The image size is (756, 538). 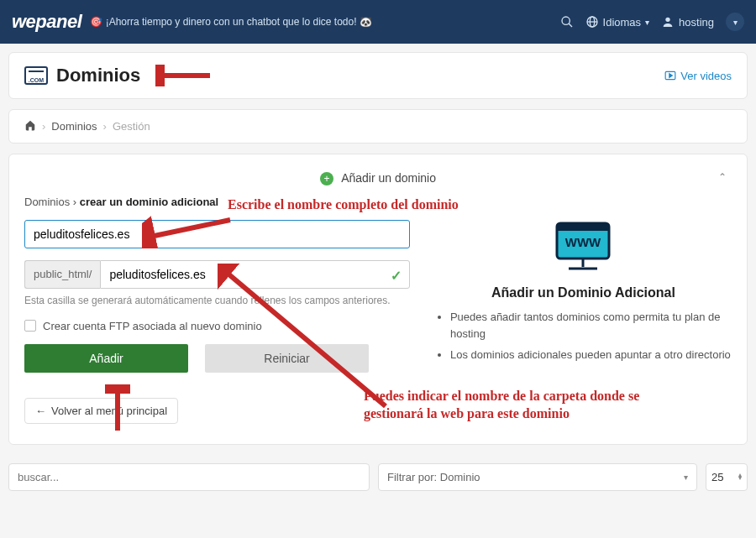 I want to click on path-prefix: public_html/, so click(x=62, y=274).